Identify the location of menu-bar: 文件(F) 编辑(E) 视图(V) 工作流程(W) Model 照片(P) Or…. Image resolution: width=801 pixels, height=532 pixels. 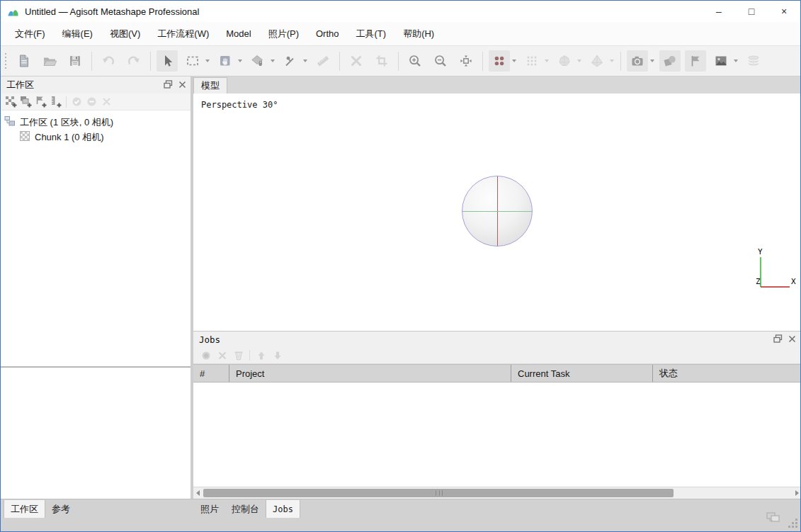
(401, 34).